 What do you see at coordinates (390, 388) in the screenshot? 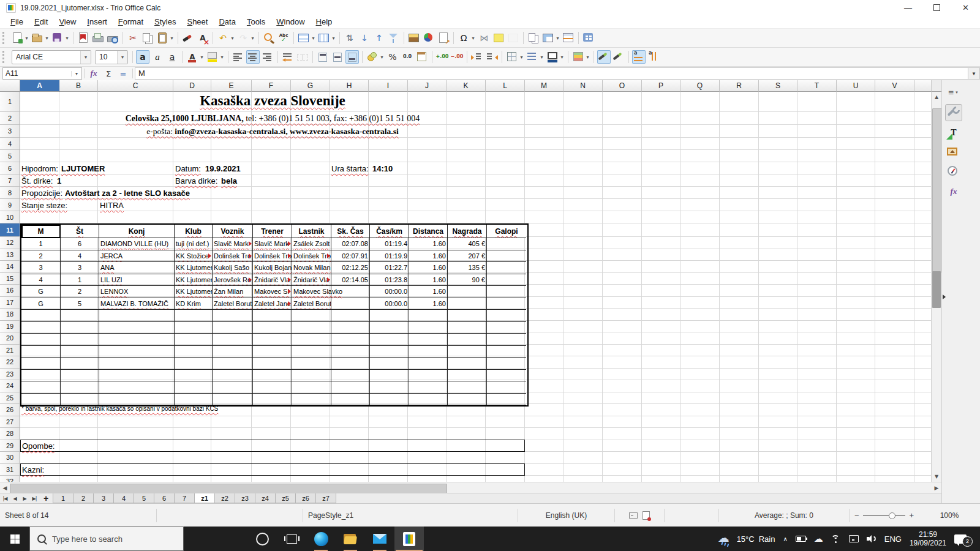
I see `cell-I24` at bounding box center [390, 388].